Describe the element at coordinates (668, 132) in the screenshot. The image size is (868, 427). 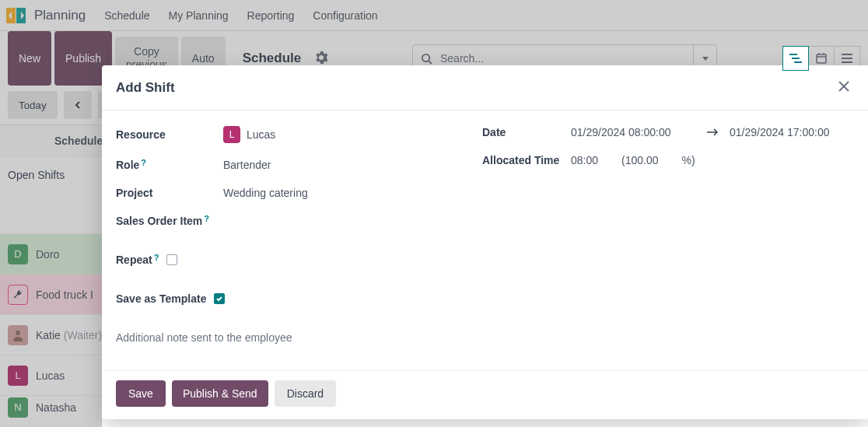
I see `date-field: Date 01/29/2024 08:00:00 01/29/2024 17:0…` at that location.